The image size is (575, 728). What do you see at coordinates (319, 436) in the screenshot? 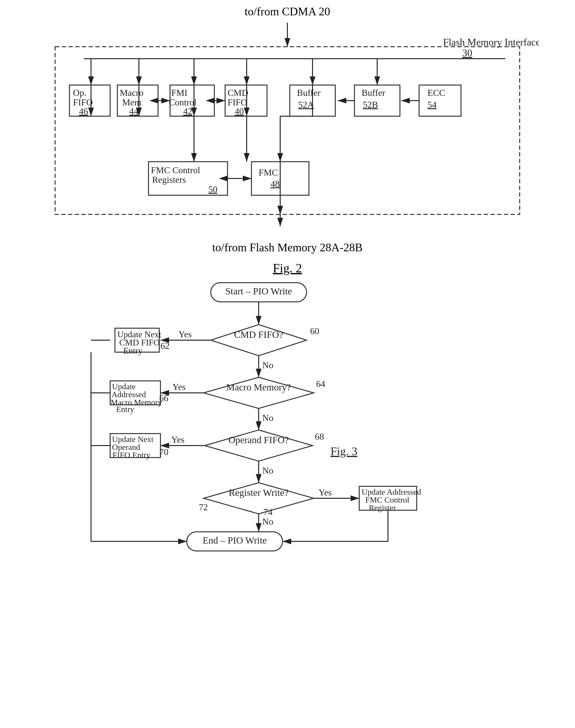
I see `svg-text: 68` at bounding box center [319, 436].